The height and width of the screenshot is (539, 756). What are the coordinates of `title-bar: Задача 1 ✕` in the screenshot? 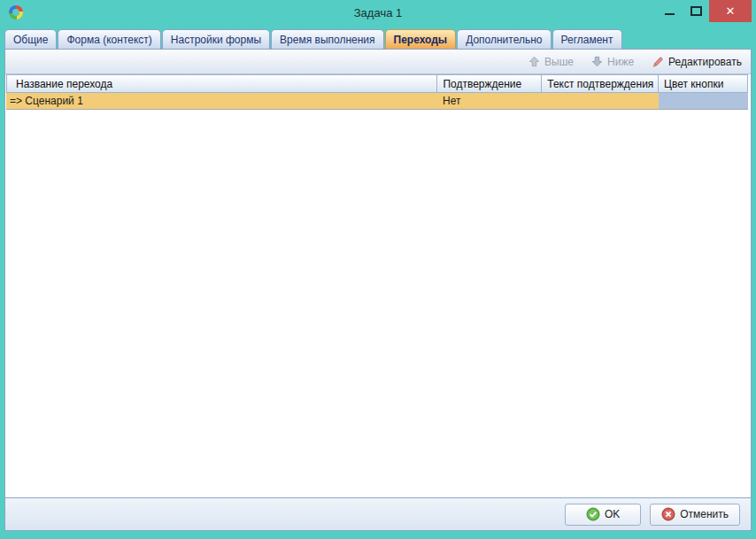 It's located at (378, 14).